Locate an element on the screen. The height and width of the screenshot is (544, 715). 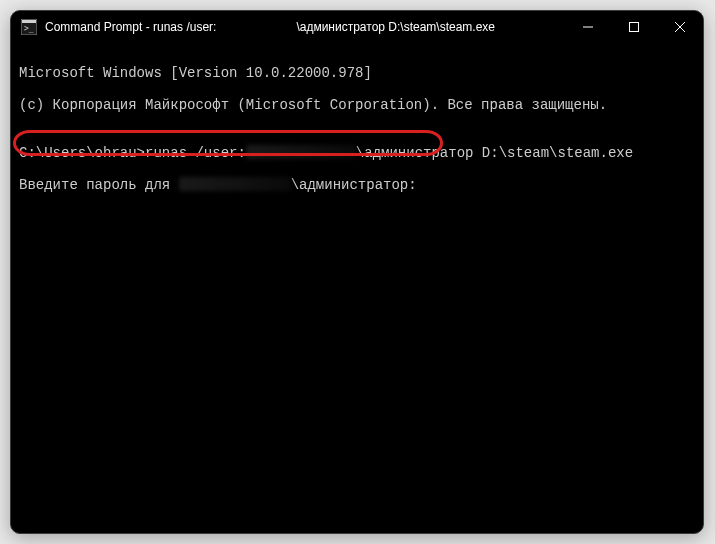
copyright-line: (c) Корпорация Майкрософт (Microsoft Cor… is located at coordinates (357, 105).